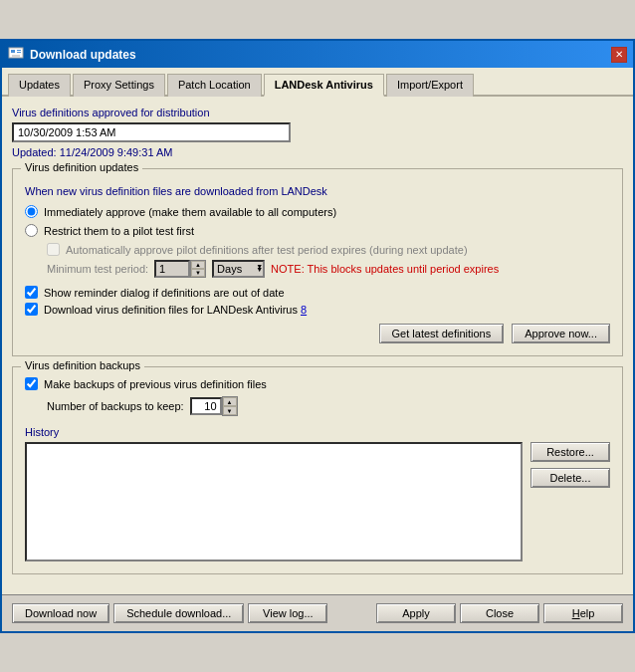 The height and width of the screenshot is (672, 635). What do you see at coordinates (318, 432) in the screenshot?
I see `history-label: History` at bounding box center [318, 432].